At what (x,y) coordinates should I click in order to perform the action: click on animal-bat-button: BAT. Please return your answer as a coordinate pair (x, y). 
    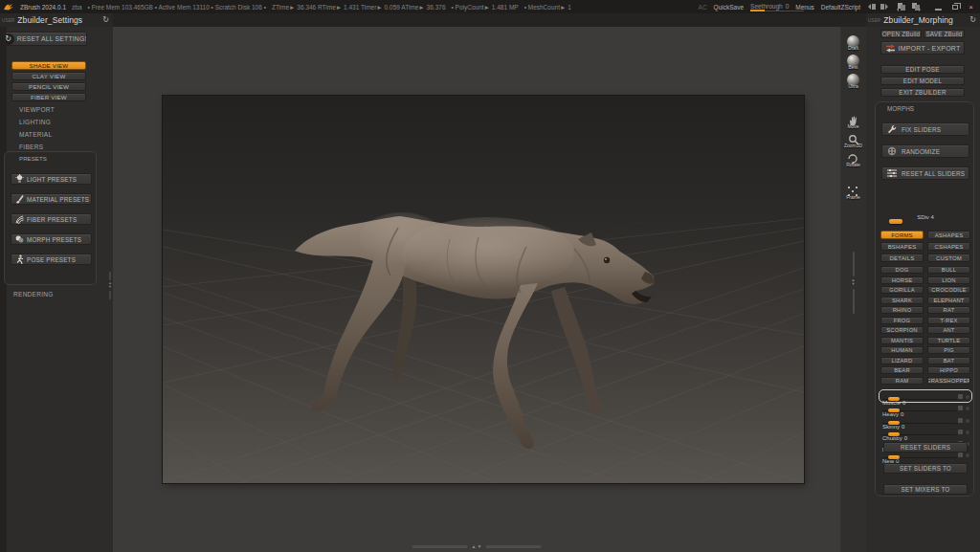
    Looking at the image, I should click on (949, 361).